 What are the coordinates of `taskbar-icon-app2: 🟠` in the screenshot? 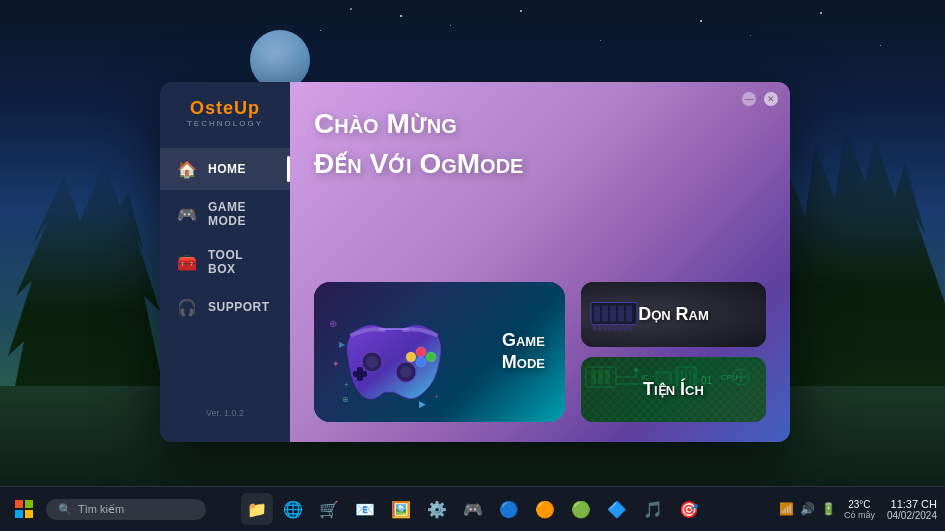 It's located at (545, 509).